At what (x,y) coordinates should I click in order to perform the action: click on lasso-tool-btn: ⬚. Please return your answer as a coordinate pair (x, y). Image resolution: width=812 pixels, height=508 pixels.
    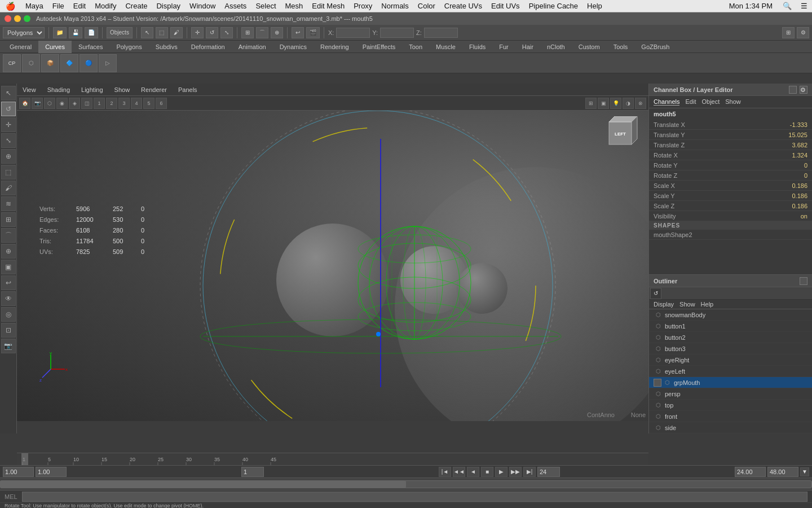
    Looking at the image, I should click on (8, 172).